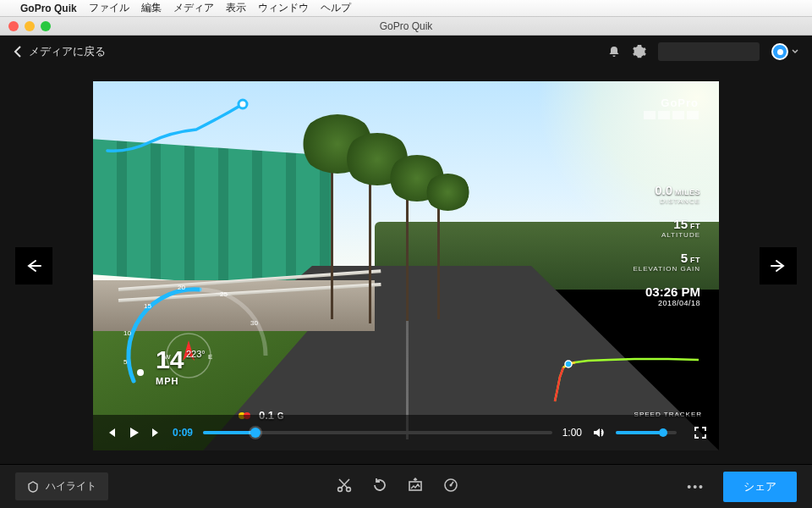 The height and width of the screenshot is (508, 812). Describe the element at coordinates (406, 26) in the screenshot. I see `window-title: GoPro Quik` at that location.